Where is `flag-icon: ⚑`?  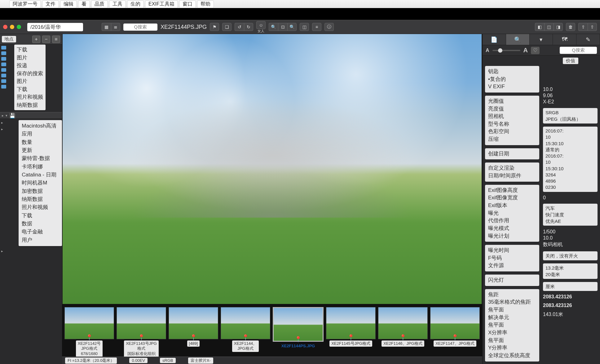
flag-icon: ⚑ is located at coordinates (214, 27).